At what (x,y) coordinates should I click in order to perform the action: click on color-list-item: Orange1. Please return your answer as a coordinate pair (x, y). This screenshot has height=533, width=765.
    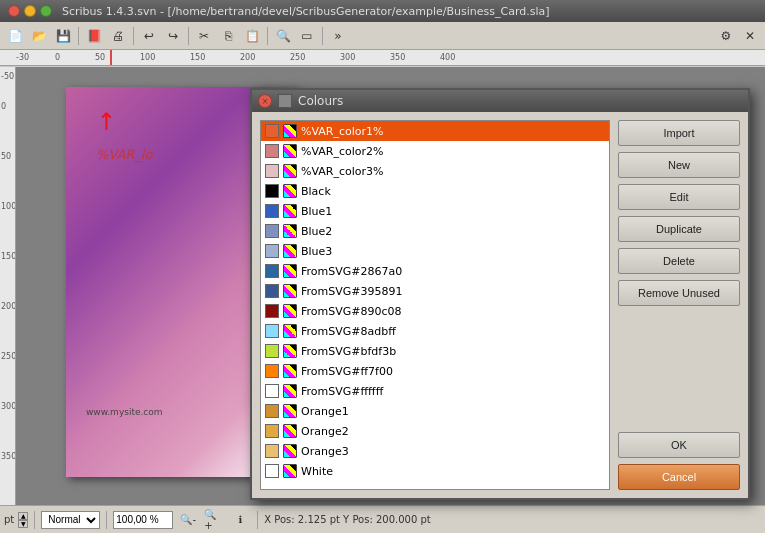
    Looking at the image, I should click on (435, 411).